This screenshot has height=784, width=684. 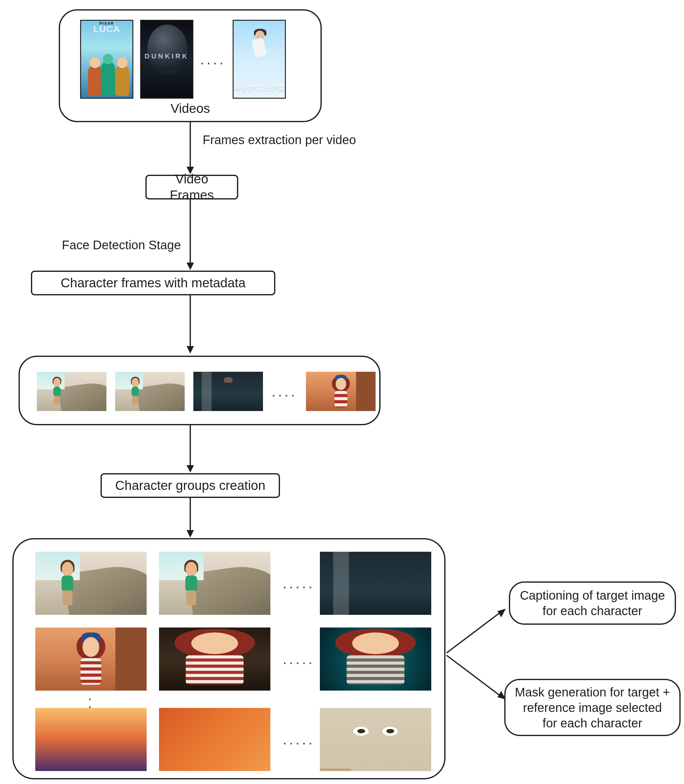 What do you see at coordinates (376, 583) in the screenshot?
I see `thumb-alley` at bounding box center [376, 583].